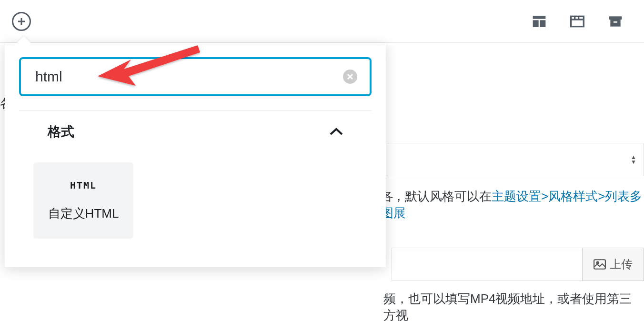 The image size is (644, 321). I want to click on editor-toolbar, so click(322, 21).